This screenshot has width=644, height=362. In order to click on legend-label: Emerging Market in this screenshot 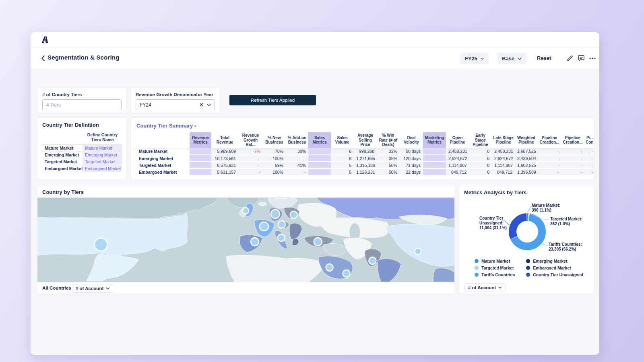, I will do `click(550, 261)`.